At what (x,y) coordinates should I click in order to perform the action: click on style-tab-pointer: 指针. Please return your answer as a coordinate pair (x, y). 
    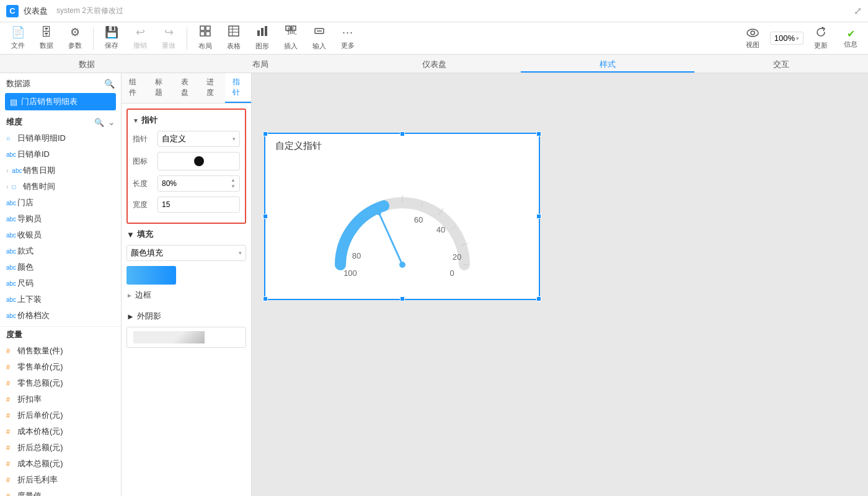
    Looking at the image, I should click on (238, 88).